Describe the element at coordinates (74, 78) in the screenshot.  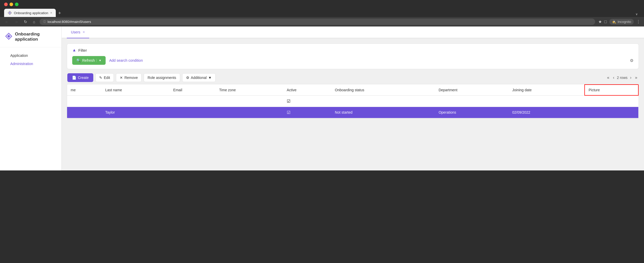
I see `create-doc-icon: 📄` at that location.